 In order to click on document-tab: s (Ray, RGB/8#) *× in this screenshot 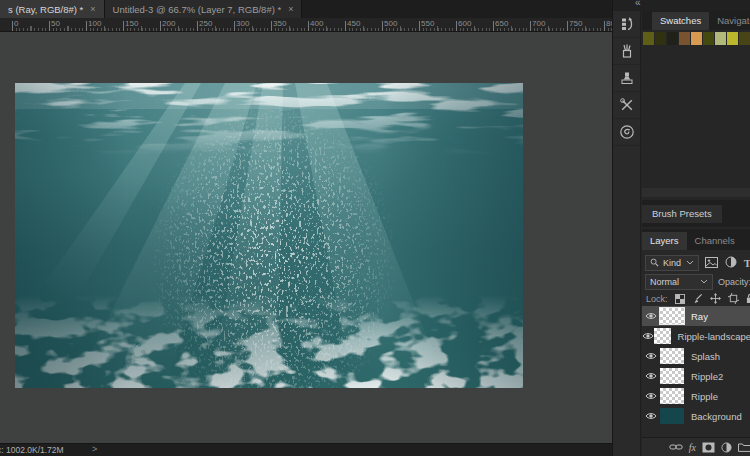, I will do `click(52, 9)`.